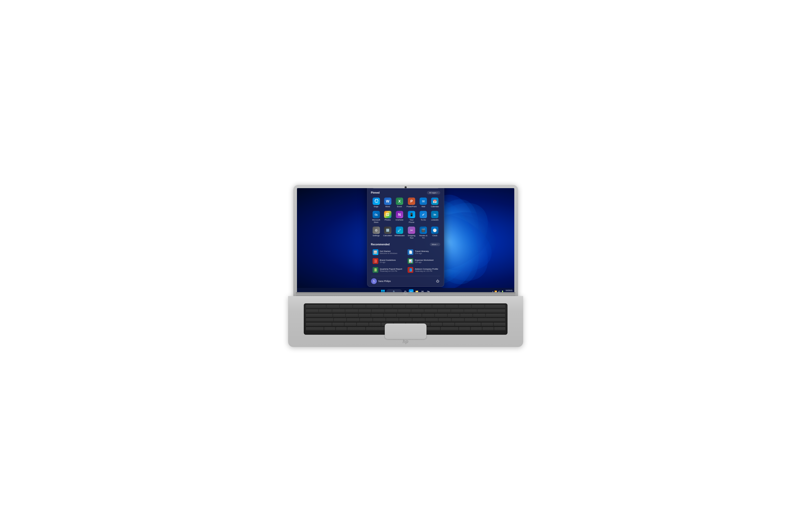 The image size is (811, 532). Describe the element at coordinates (438, 281) in the screenshot. I see `power-button: ⏻` at that location.